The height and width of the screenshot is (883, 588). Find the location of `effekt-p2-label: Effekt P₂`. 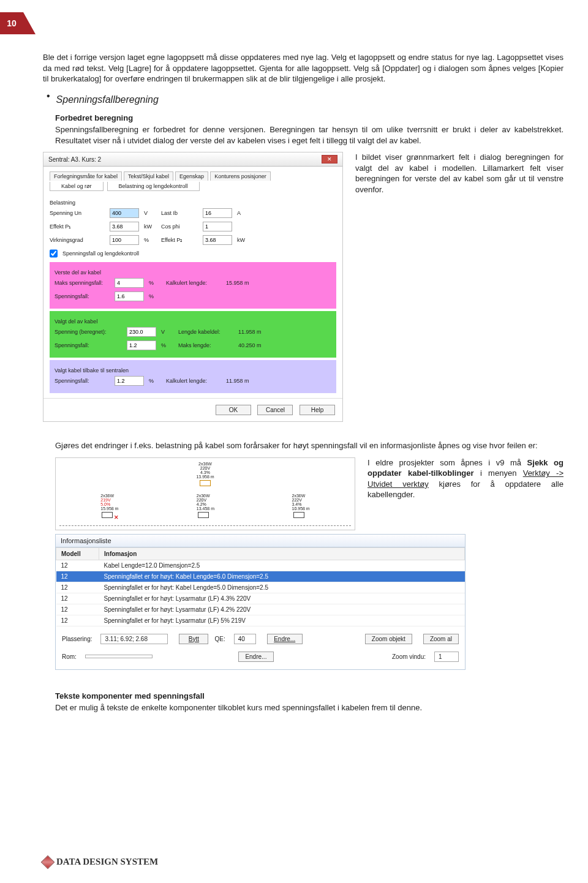

effekt-p2-label: Effekt P₂ is located at coordinates (179, 240).